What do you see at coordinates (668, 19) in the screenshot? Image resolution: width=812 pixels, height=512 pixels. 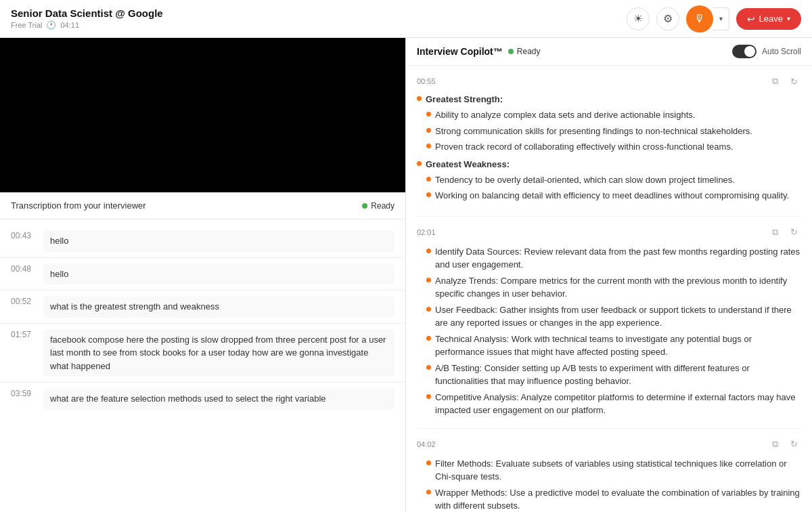 I see `settings-button: ⚙` at bounding box center [668, 19].